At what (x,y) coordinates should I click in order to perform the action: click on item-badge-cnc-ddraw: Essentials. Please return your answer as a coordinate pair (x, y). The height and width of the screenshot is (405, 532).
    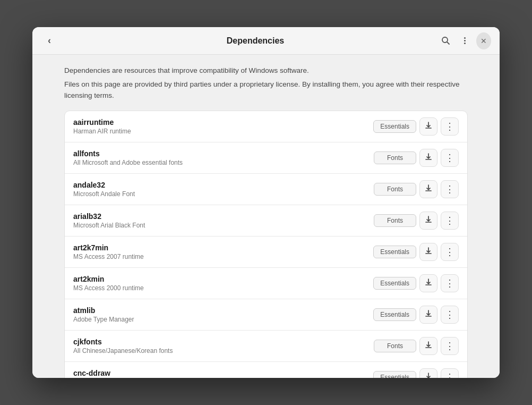
    Looking at the image, I should click on (395, 374).